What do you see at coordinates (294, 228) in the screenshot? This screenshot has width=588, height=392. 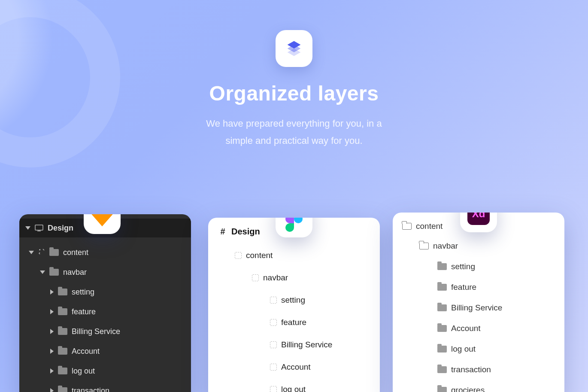 I see `figma-logo-chip` at bounding box center [294, 228].